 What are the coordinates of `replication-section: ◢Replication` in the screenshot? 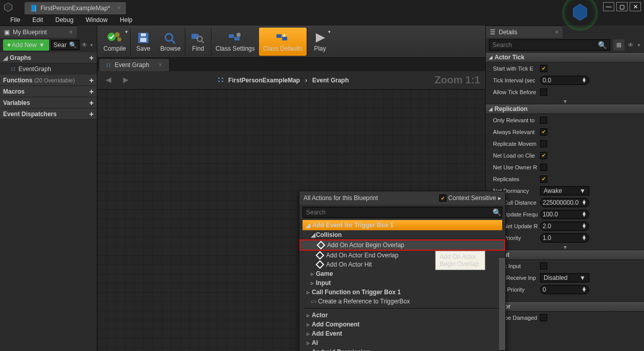 It's located at (565, 109).